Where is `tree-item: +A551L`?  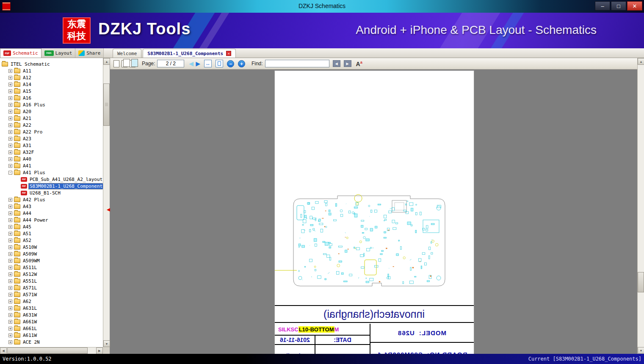 tree-item: +A551L is located at coordinates (52, 281).